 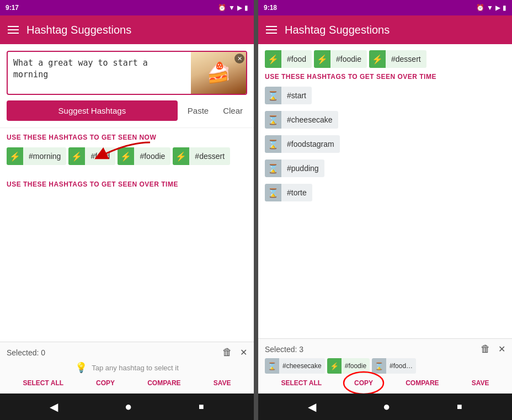 What do you see at coordinates (239, 59) in the screenshot?
I see `image-close-btn: ✕` at bounding box center [239, 59].